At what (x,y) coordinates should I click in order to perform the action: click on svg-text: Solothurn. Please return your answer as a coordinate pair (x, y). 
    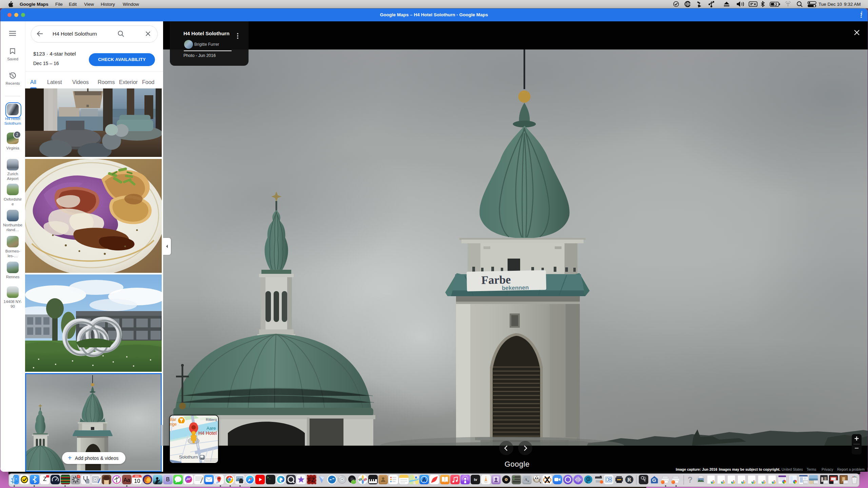
    Looking at the image, I should click on (189, 457).